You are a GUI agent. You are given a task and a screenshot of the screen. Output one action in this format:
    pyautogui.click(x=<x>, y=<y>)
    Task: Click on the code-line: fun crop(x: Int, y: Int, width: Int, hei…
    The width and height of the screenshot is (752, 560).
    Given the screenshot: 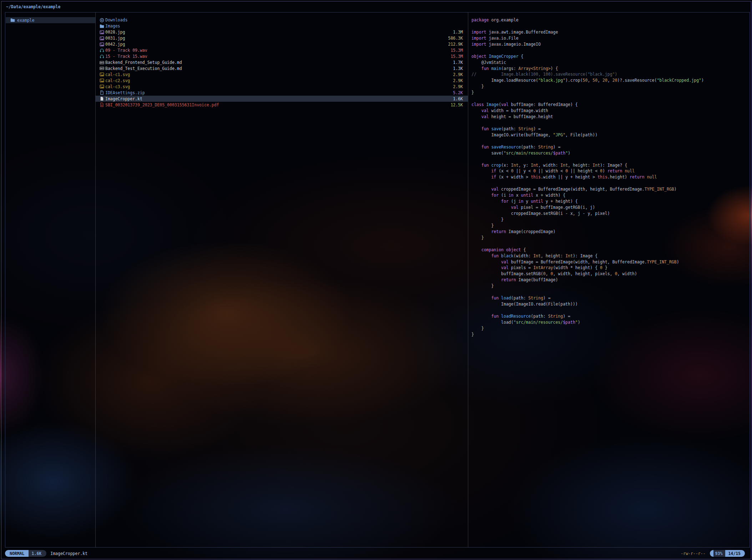 What is the action you would take?
    pyautogui.click(x=610, y=166)
    